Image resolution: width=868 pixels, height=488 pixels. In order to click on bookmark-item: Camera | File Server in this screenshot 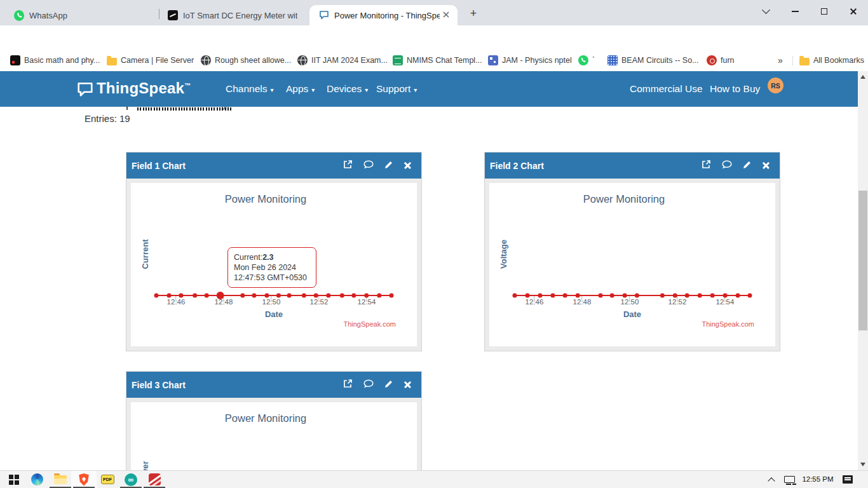, I will do `click(150, 60)`.